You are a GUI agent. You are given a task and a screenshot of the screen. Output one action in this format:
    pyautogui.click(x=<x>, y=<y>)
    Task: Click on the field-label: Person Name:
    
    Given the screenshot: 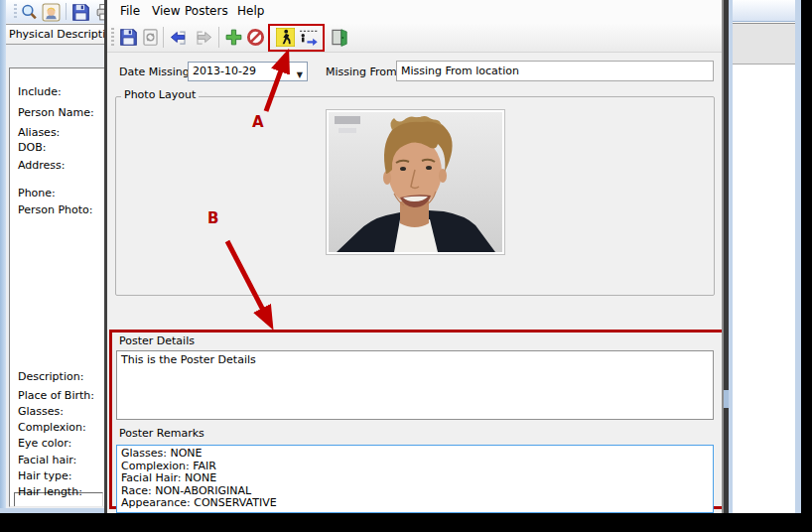 What is the action you would take?
    pyautogui.click(x=56, y=113)
    